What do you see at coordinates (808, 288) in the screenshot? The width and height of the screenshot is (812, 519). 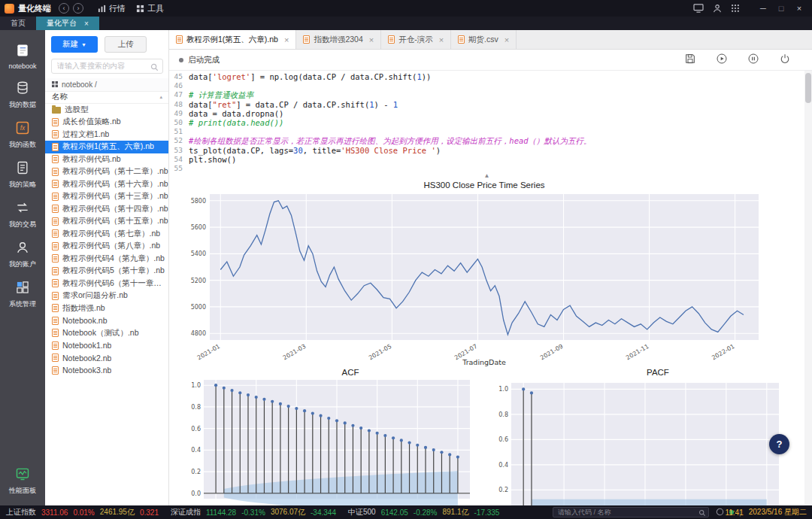 I see `scrollbar-track` at bounding box center [808, 288].